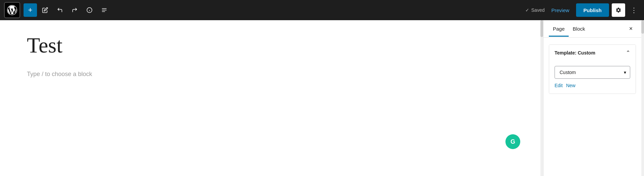  Describe the element at coordinates (634, 10) in the screenshot. I see `more-options-icon: ⋮` at that location.